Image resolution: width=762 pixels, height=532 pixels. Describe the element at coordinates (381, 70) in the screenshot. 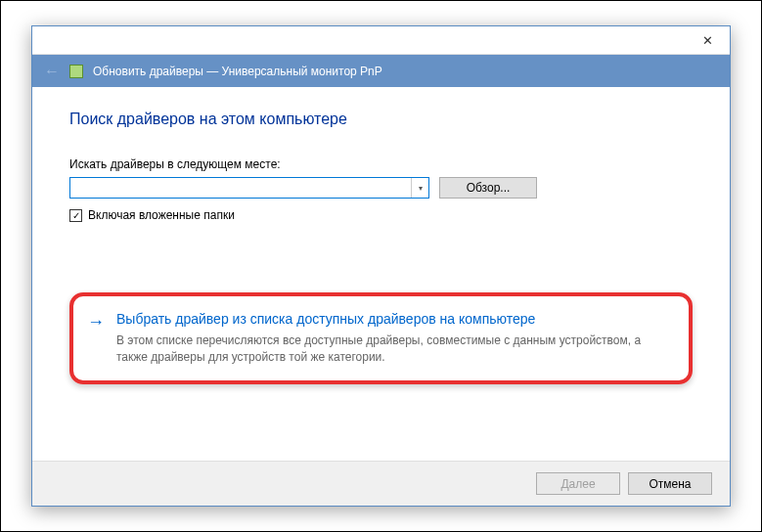

I see `wizard-header: ← Обновить драйверы — Универсальный мони…` at that location.